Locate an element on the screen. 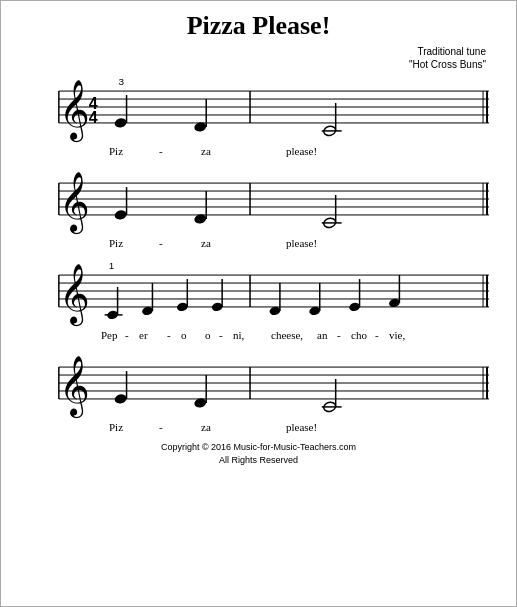 This screenshot has width=517, height=607. subtitle: Traditional tune "Hot Cross Buns" is located at coordinates (258, 58).